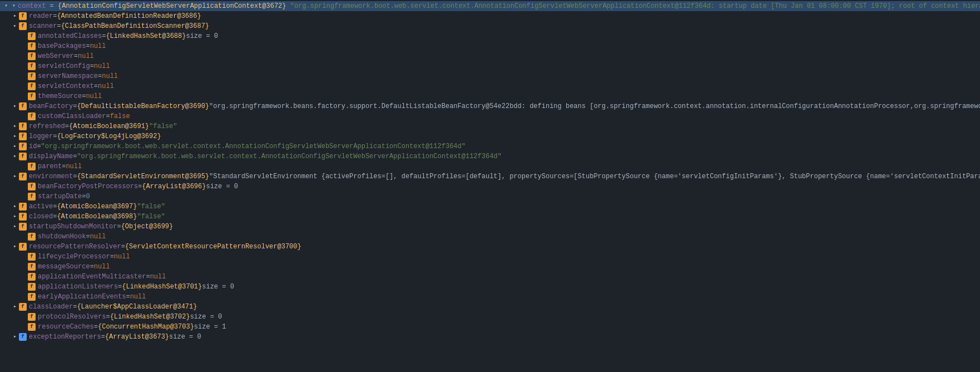  Describe the element at coordinates (41, 136) in the screenshot. I see `field-key: logger` at that location.